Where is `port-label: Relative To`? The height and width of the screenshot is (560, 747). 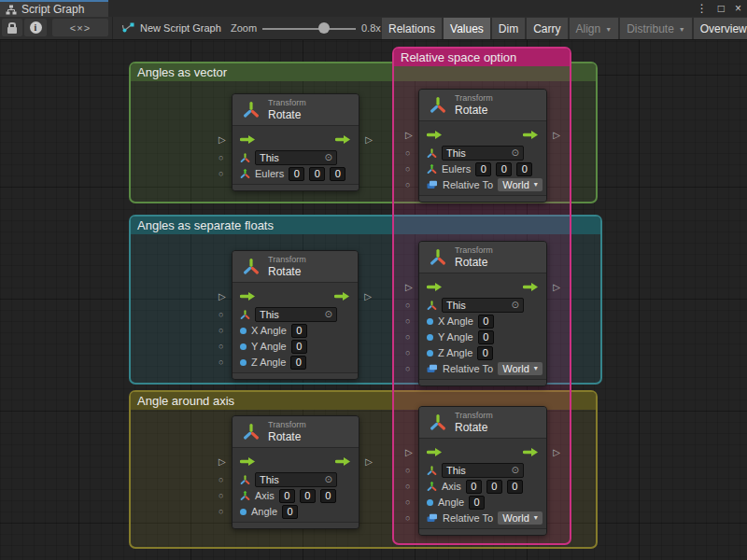 port-label: Relative To is located at coordinates (468, 185).